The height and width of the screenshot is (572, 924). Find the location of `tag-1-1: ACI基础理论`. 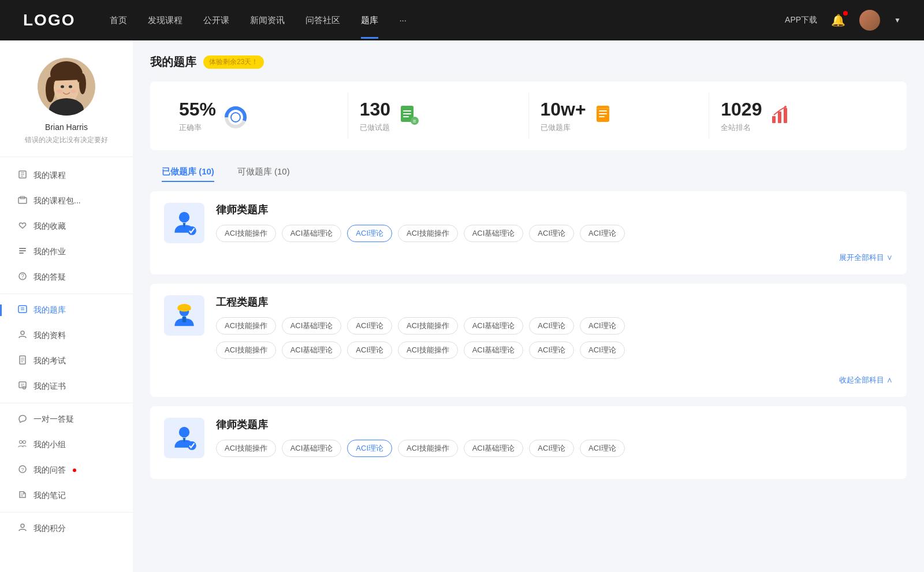

tag-1-1: ACI基础理论 is located at coordinates (312, 233).